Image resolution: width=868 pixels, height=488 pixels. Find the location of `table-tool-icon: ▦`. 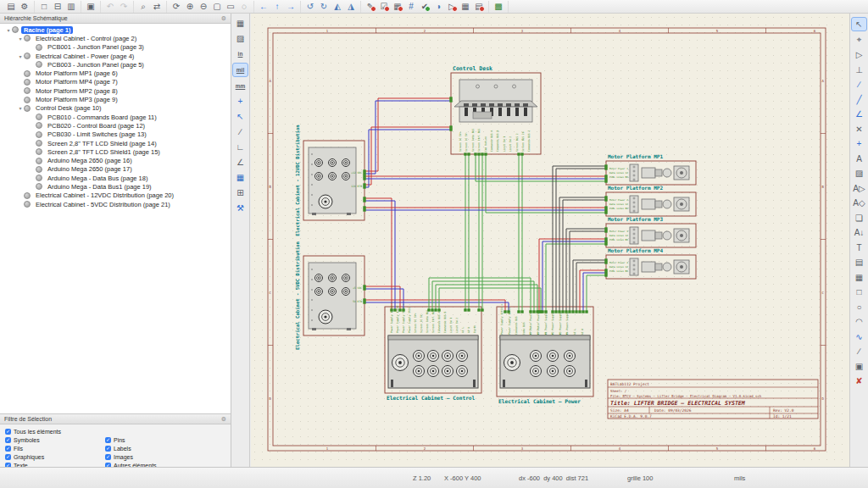

table-tool-icon: ▦ is located at coordinates (860, 278).